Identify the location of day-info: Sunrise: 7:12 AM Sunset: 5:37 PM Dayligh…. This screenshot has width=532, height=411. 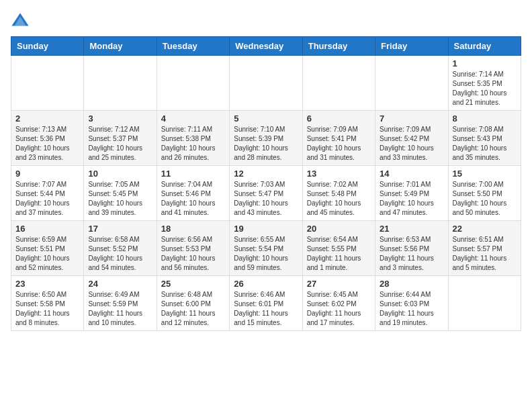
(120, 144).